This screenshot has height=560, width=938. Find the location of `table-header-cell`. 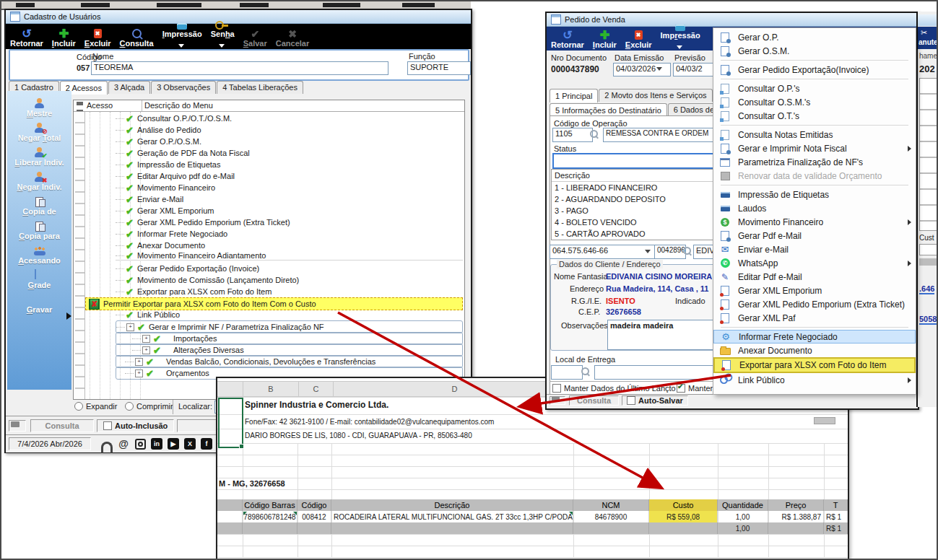

table-header-cell is located at coordinates (230, 505).